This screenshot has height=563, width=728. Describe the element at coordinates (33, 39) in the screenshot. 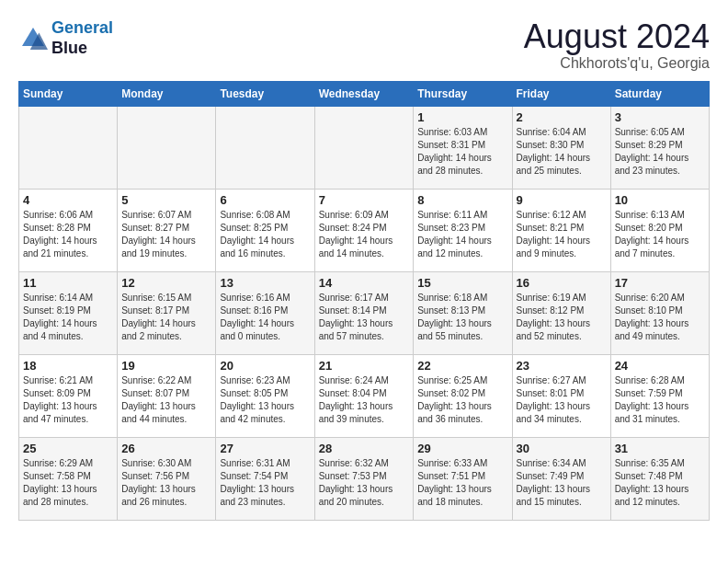

I see `logo-icon` at that location.